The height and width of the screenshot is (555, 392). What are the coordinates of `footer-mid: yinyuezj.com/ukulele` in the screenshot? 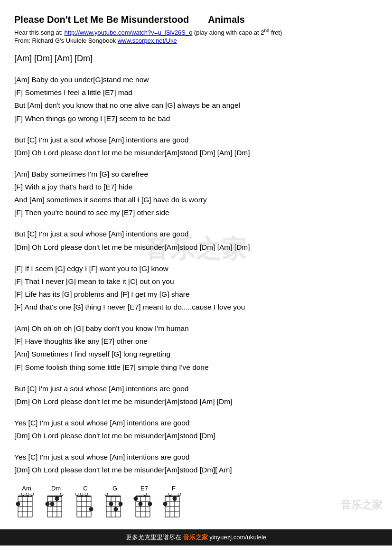 It's located at (237, 537).